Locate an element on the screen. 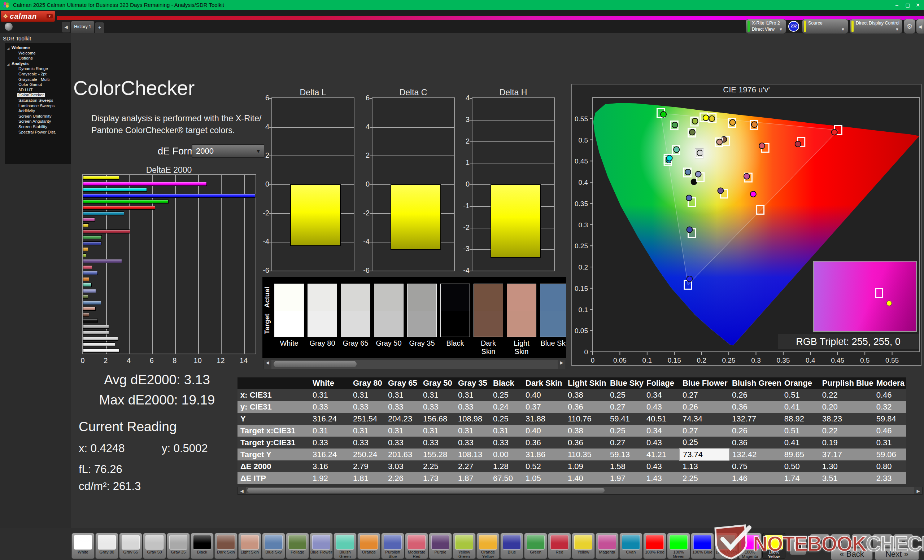  source-dropdown: Source ▼ is located at coordinates (825, 26).